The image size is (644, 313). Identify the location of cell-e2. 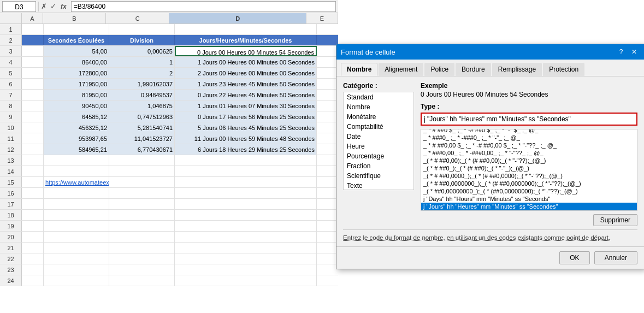
(328, 40).